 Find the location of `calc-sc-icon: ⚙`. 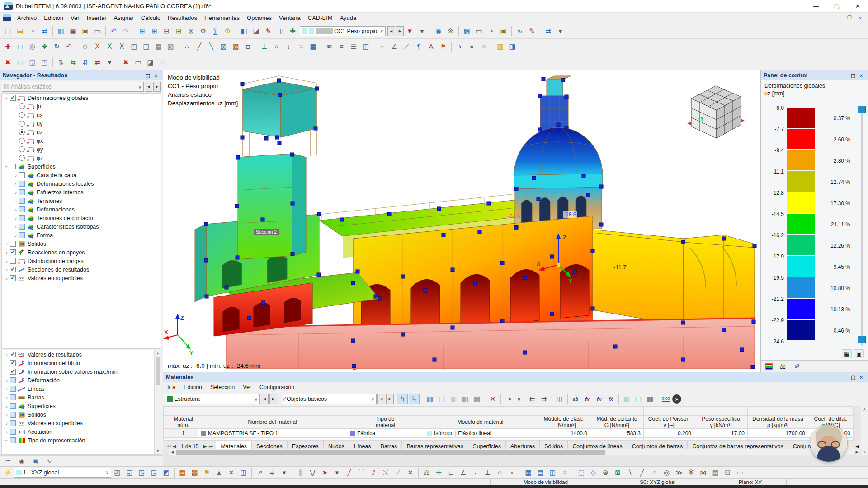

calc-sc-icon: ⚙ is located at coordinates (203, 31).